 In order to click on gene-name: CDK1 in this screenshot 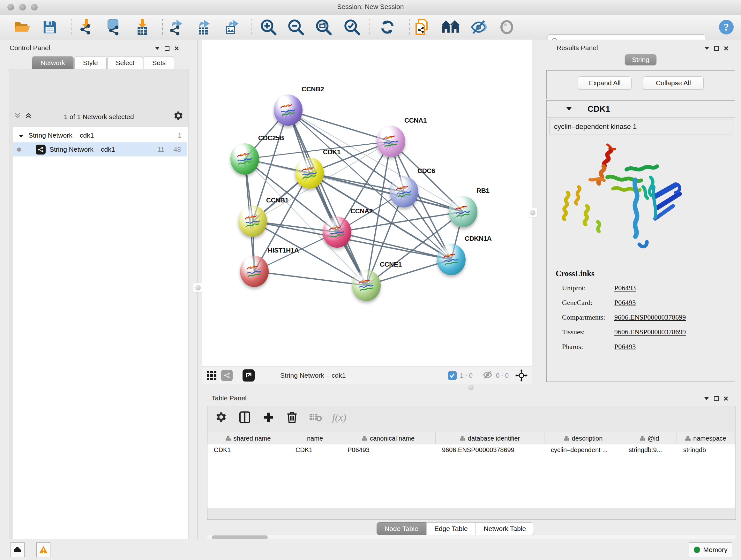, I will do `click(599, 109)`.